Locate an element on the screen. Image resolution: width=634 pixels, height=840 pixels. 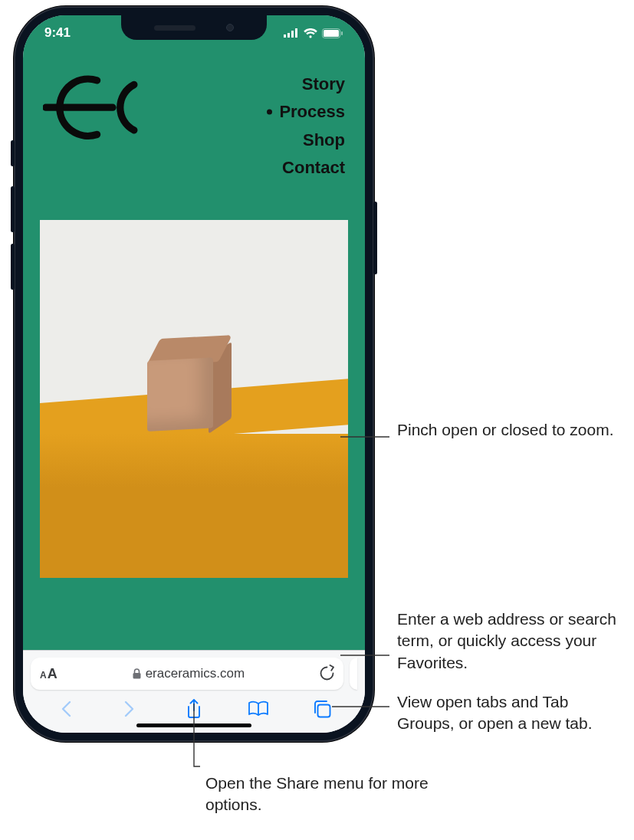
share-button is located at coordinates (194, 709).